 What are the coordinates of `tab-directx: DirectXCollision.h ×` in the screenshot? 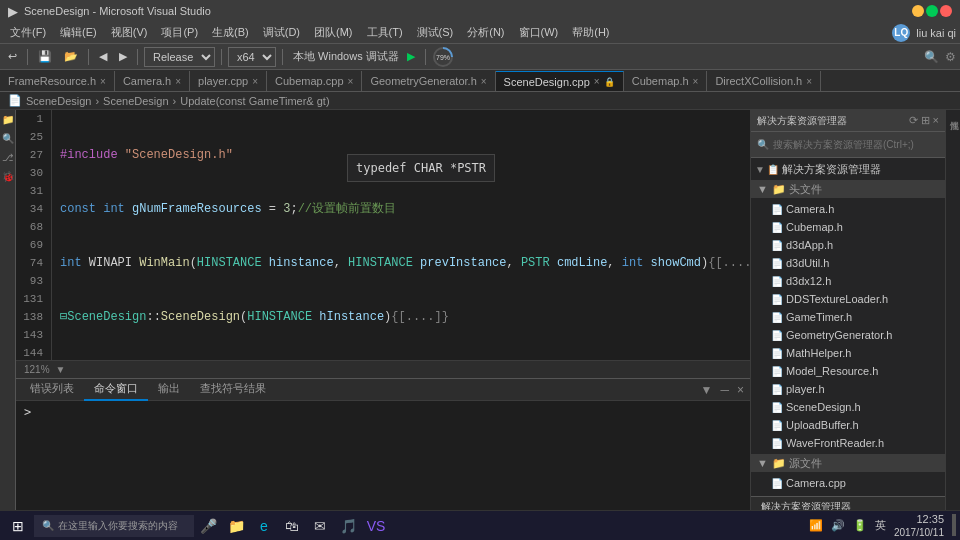 It's located at (764, 81).